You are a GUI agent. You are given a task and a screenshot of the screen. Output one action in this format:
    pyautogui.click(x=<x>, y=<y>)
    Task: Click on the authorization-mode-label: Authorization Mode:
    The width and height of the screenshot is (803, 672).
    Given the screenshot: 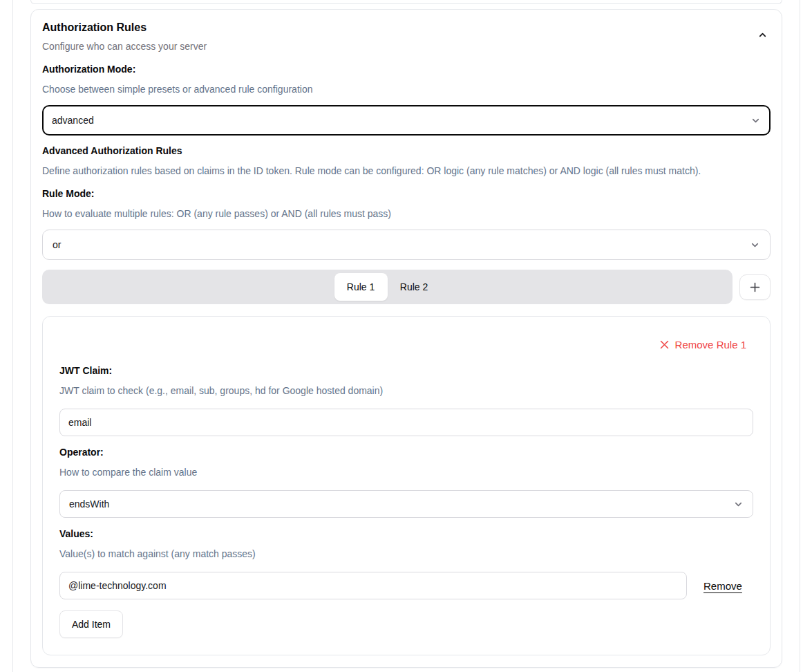 What is the action you would take?
    pyautogui.click(x=406, y=69)
    